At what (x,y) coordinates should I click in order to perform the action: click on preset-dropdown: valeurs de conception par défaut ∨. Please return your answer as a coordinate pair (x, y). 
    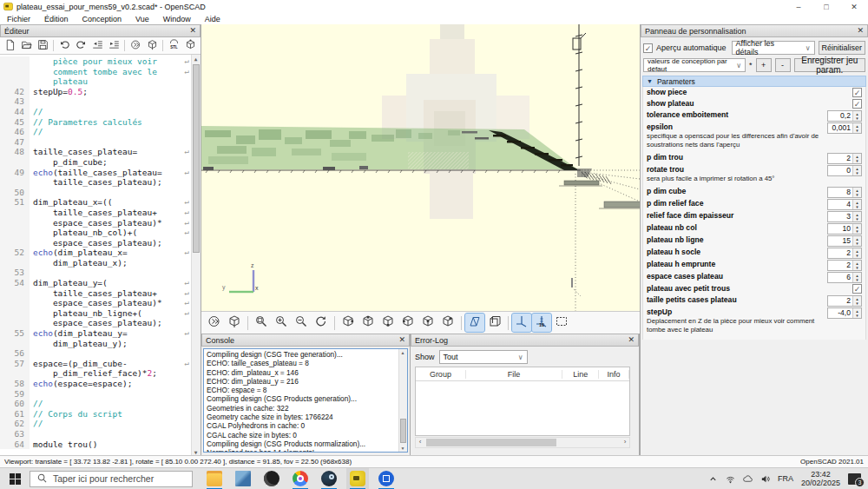
    Looking at the image, I should click on (694, 65).